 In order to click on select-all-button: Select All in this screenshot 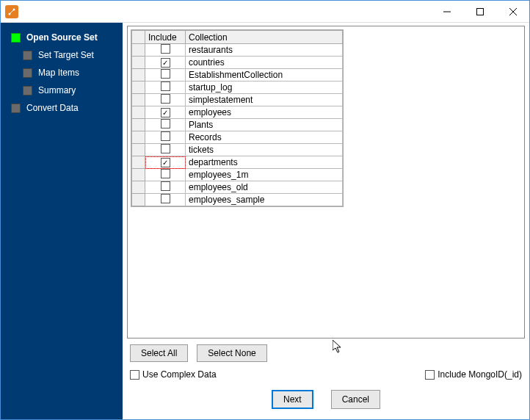, I will do `click(159, 353)`.